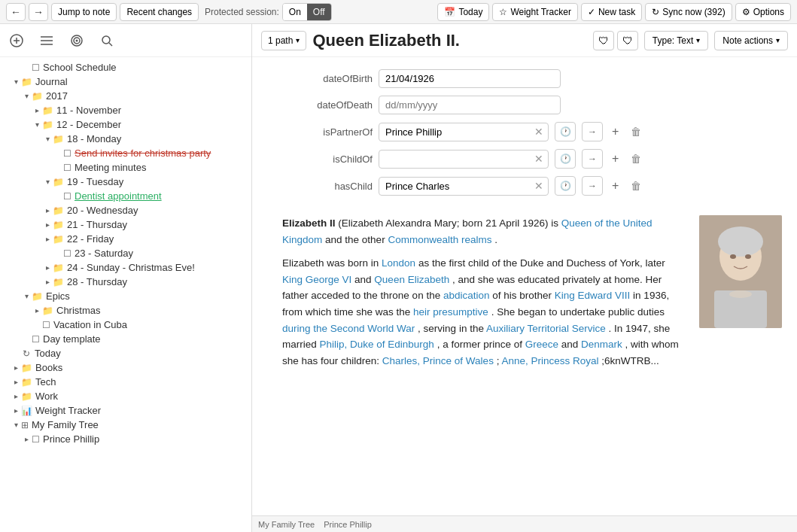 Image resolution: width=797 pixels, height=532 pixels. Describe the element at coordinates (451, 312) in the screenshot. I see `article-link-heir: heir presumptive` at that location.